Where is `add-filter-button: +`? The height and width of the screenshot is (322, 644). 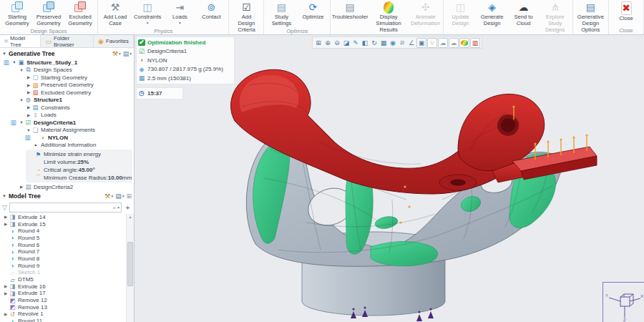
add-filter-button: + is located at coordinates (127, 208).